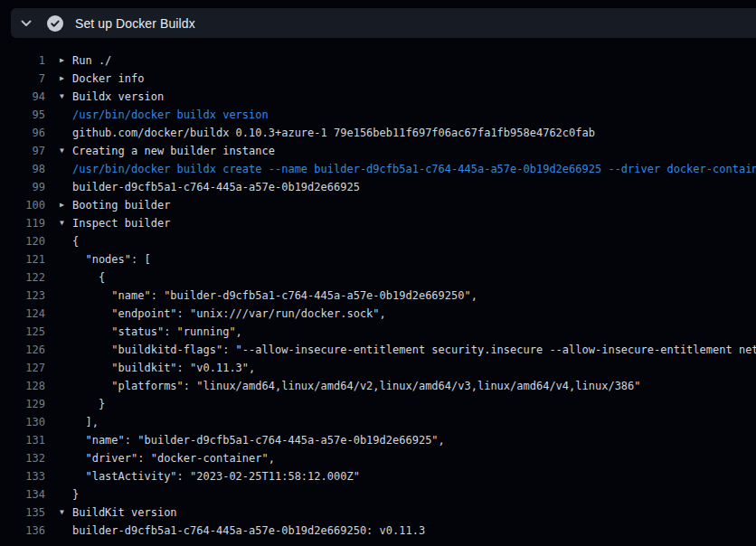  Describe the element at coordinates (378, 259) in the screenshot. I see `log-line: 121 "nodes": [` at that location.